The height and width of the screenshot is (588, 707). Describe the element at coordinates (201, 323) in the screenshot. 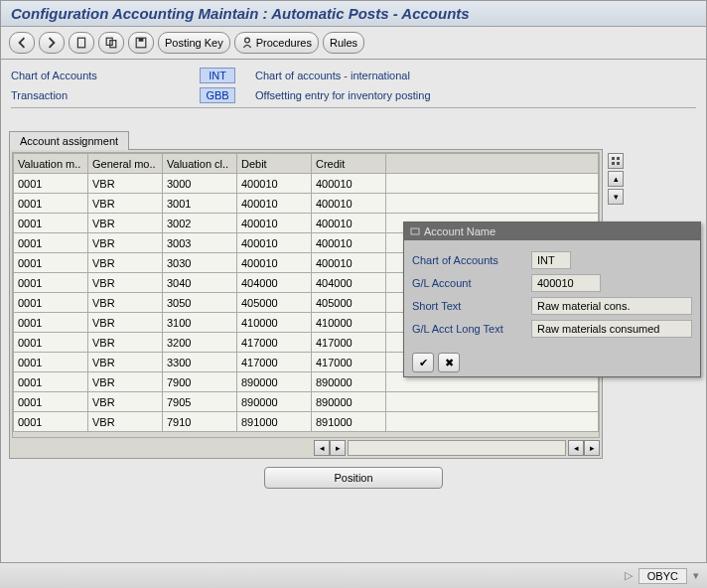

I see `table-cell: 3100` at that location.